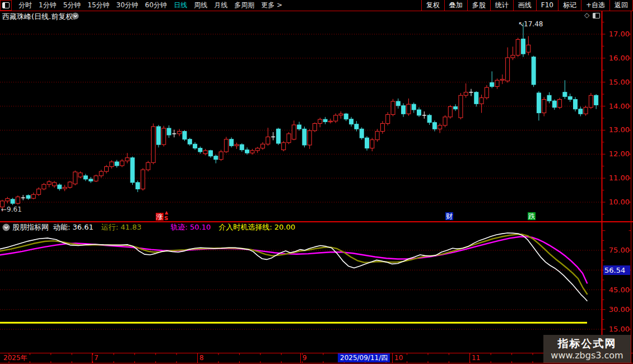 The width and height of the screenshot is (633, 364). What do you see at coordinates (30, 227) in the screenshot?
I see `indicator-source-name: 股朋指标网` at bounding box center [30, 227].